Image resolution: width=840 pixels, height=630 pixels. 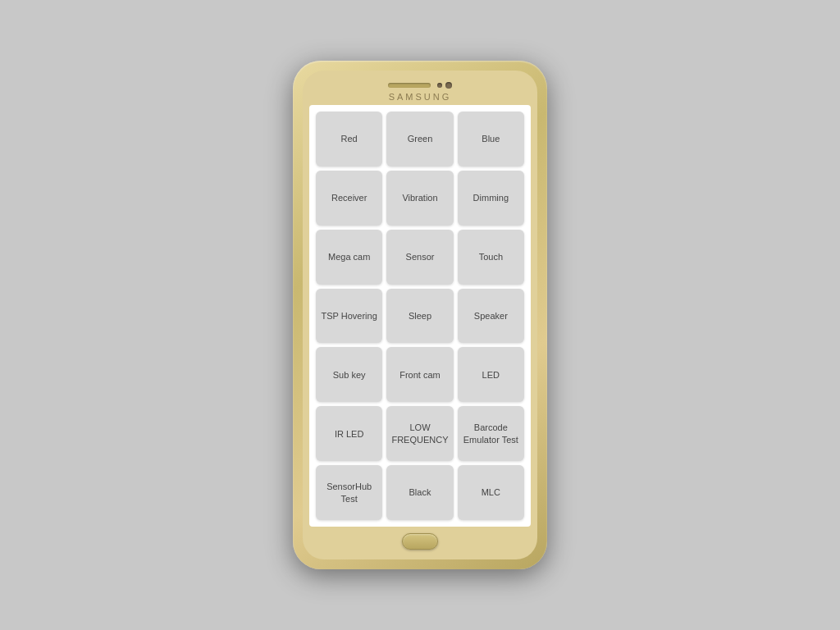 I want to click on button-row-5: IR LEDLOW FREQUENCYBarcode Emulator Test, so click(x=420, y=433).